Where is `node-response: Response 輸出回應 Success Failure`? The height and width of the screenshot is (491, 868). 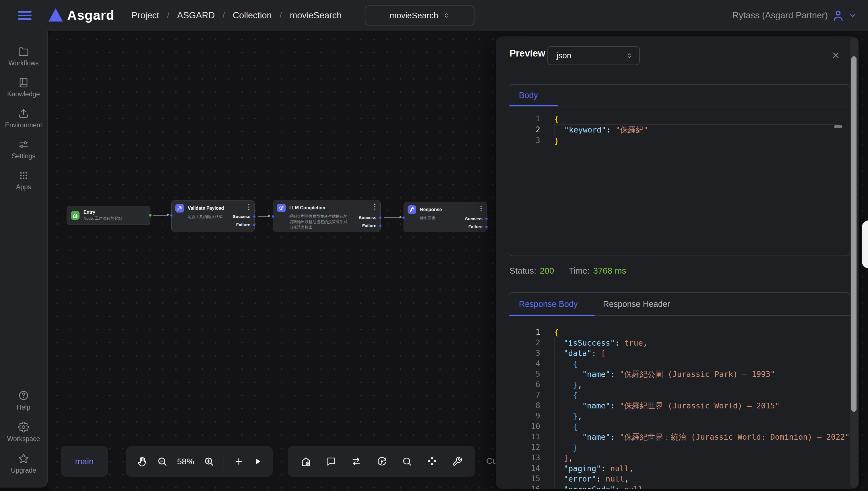
node-response: Response 輸出回應 Success Failure is located at coordinates (445, 217).